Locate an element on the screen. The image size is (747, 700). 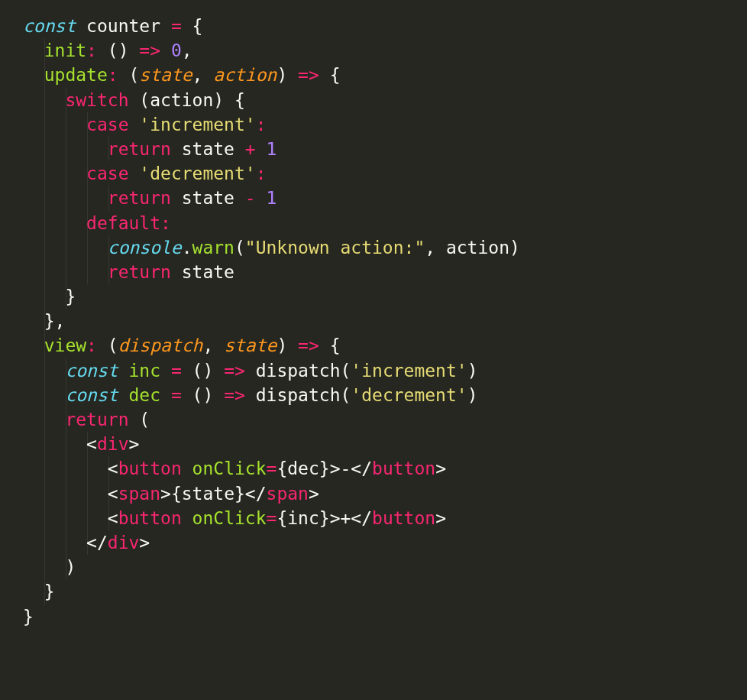
token-kw2: case is located at coordinates (107, 125).